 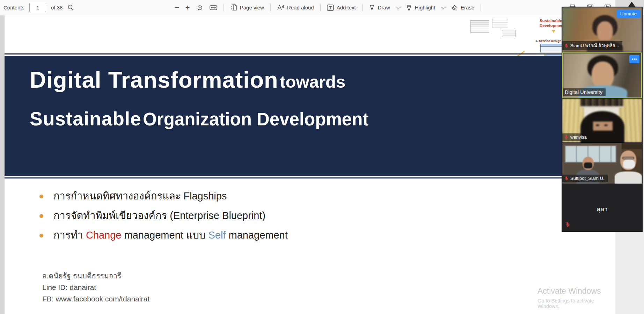 I want to click on title-suffix-text: towards, so click(x=313, y=82).